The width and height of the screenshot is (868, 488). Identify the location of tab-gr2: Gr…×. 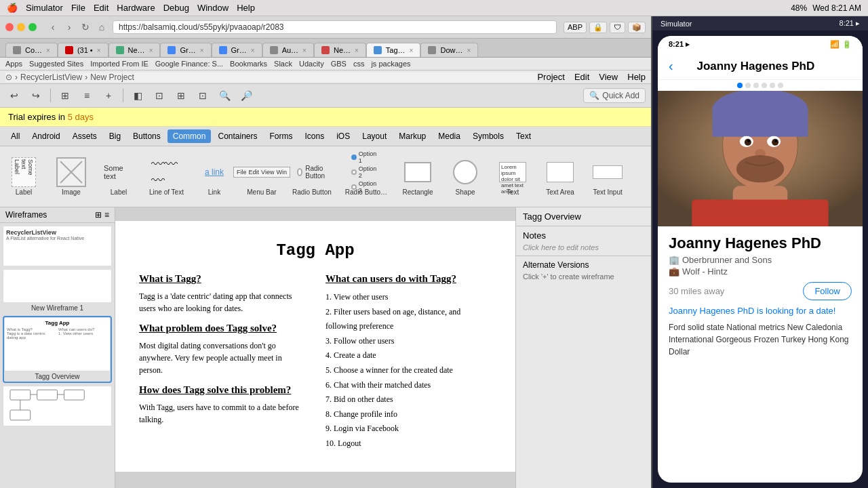
(237, 50).